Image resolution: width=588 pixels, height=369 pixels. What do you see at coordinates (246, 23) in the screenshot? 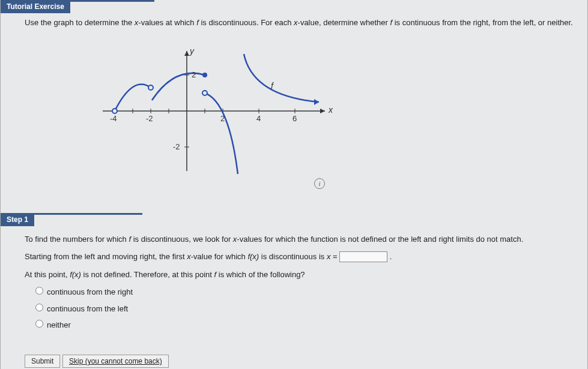
I see `text: is discontinuous. For each` at bounding box center [246, 23].